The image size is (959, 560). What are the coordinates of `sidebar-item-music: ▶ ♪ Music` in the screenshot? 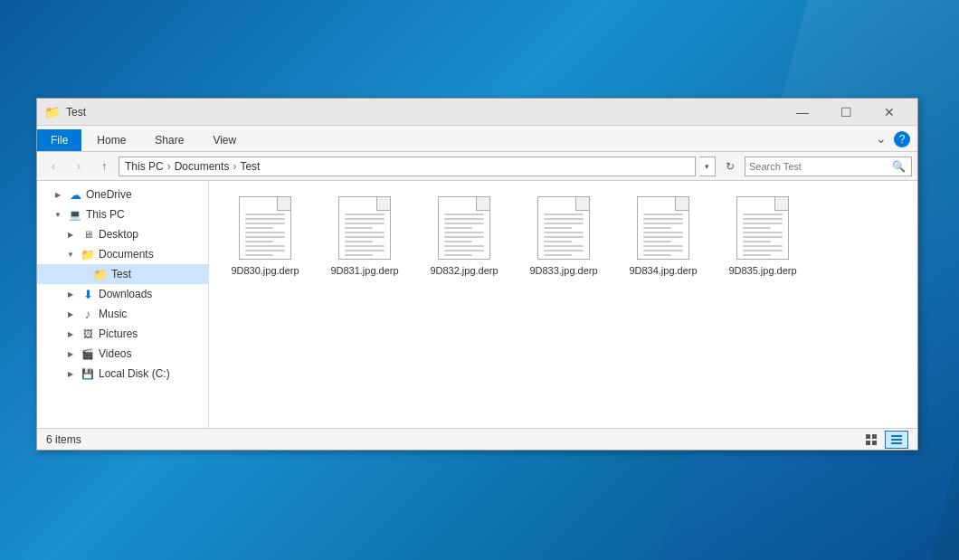 It's located at (123, 314).